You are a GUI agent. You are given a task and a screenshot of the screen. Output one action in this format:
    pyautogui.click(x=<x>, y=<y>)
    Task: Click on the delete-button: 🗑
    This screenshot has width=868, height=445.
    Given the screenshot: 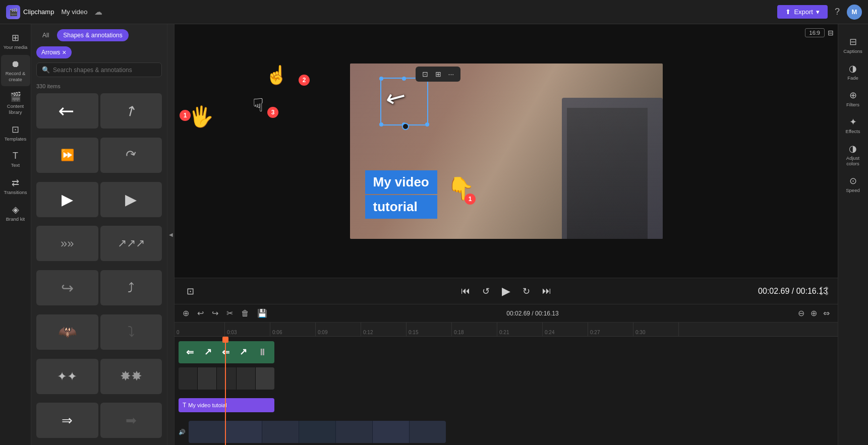 What is the action you would take?
    pyautogui.click(x=245, y=313)
    